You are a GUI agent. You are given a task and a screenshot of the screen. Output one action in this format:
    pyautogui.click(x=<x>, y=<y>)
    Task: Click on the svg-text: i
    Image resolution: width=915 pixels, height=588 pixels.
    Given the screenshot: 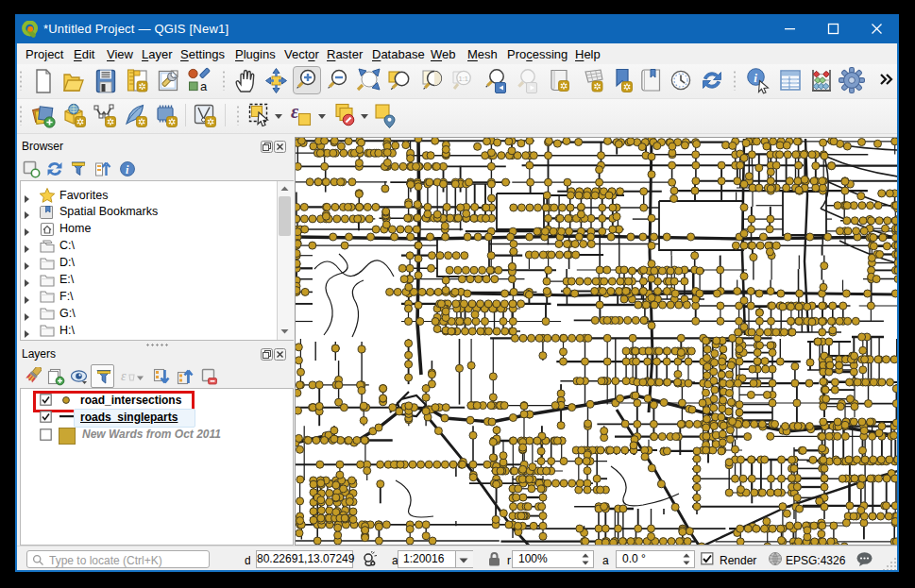 What is the action you would take?
    pyautogui.click(x=755, y=77)
    